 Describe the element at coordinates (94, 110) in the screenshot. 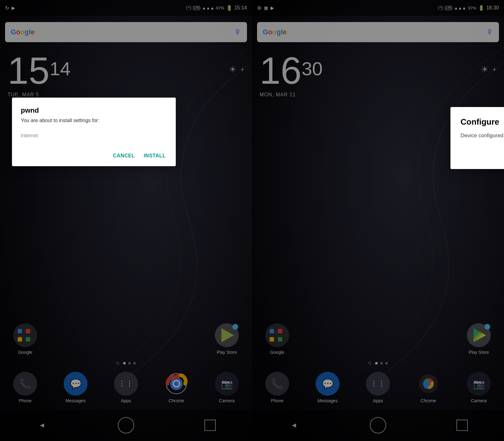

I see `dialog-title: pwnd` at that location.